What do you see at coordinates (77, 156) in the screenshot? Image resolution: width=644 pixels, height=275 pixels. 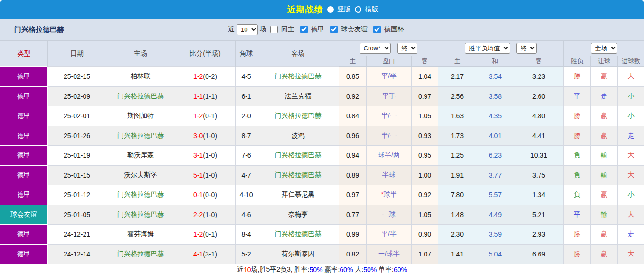 I see `match-date: 25-01-19` at bounding box center [77, 156].